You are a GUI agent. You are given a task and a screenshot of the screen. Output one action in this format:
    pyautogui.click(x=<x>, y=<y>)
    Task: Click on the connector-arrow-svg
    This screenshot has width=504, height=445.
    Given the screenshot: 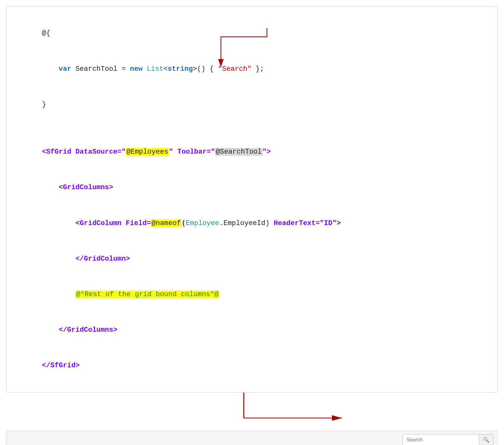 What is the action you would take?
    pyautogui.click(x=252, y=412)
    